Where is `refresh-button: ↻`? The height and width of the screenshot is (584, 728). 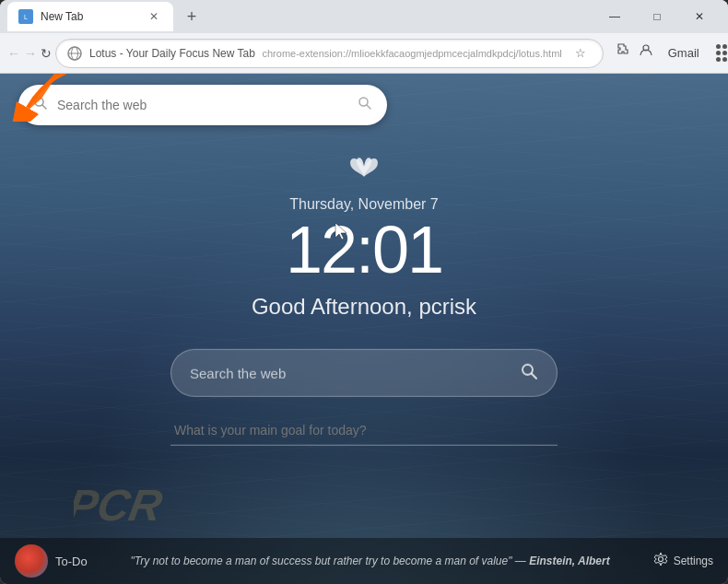
refresh-button: ↻ is located at coordinates (46, 53).